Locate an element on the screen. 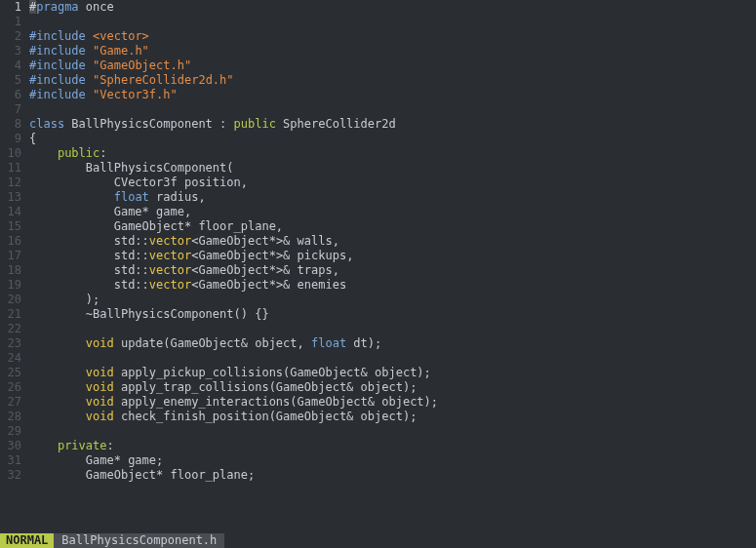 The image size is (756, 548). code-line: 7 is located at coordinates (378, 109).